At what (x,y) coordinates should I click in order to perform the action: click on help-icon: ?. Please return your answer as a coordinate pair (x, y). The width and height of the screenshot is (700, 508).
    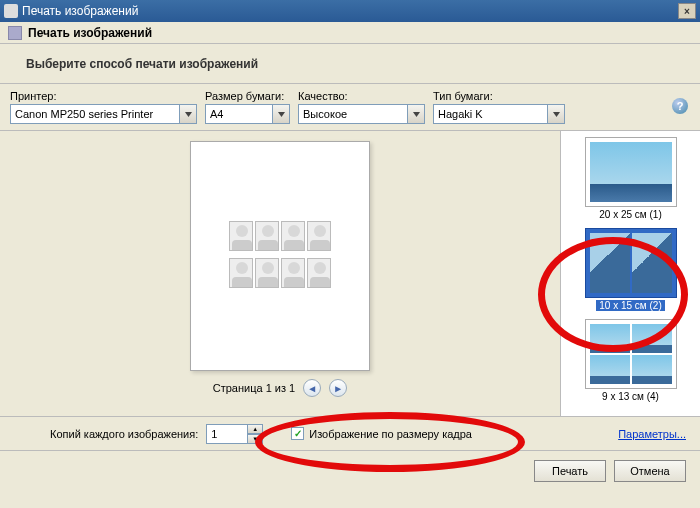
    Looking at the image, I should click on (680, 106).